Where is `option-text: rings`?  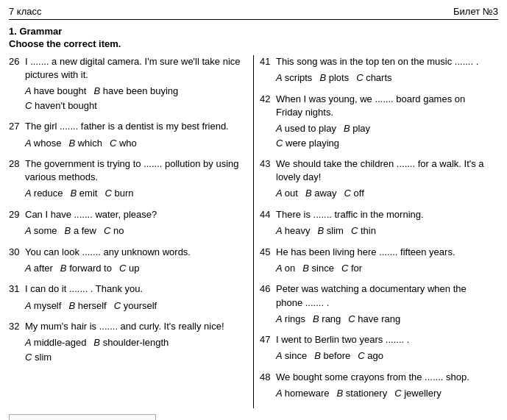
option-text: rings is located at coordinates (295, 319).